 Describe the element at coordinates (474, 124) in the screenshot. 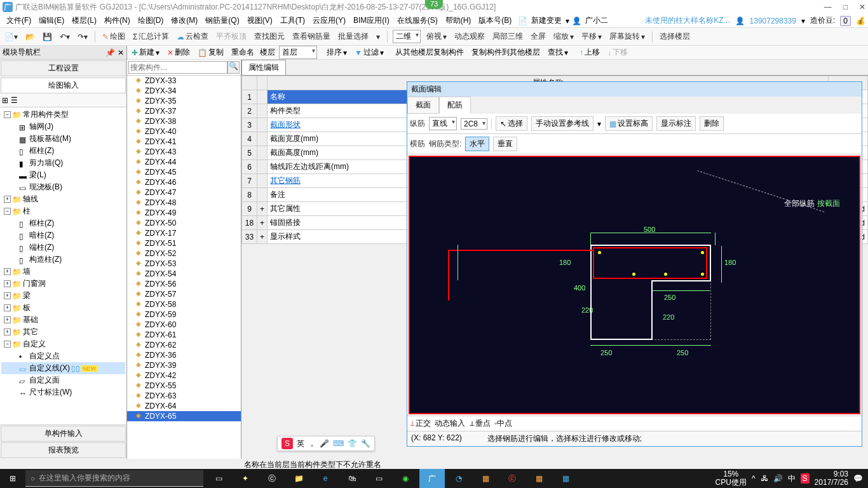

I see `rebar-spec-combo: 2C8` at that location.